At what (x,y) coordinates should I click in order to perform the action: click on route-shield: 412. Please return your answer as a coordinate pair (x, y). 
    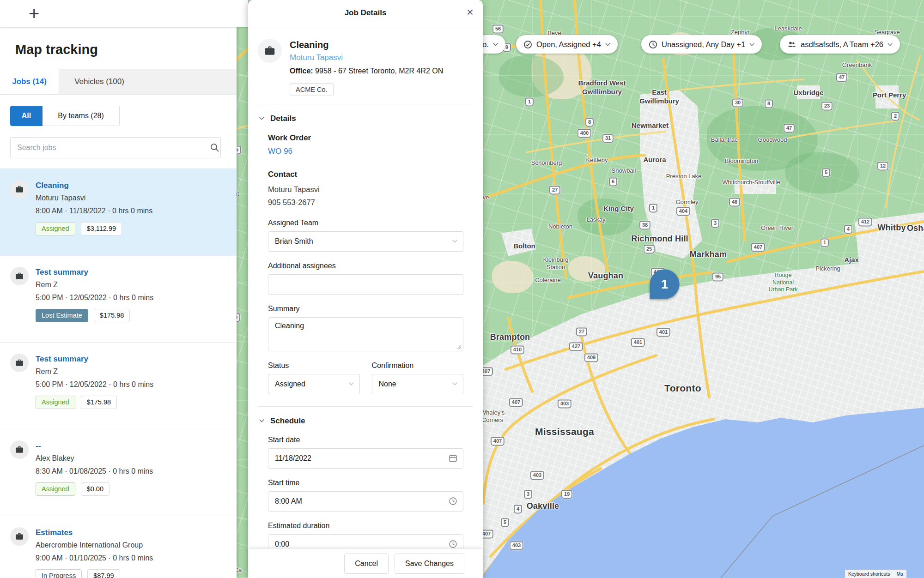
    Looking at the image, I should click on (865, 222).